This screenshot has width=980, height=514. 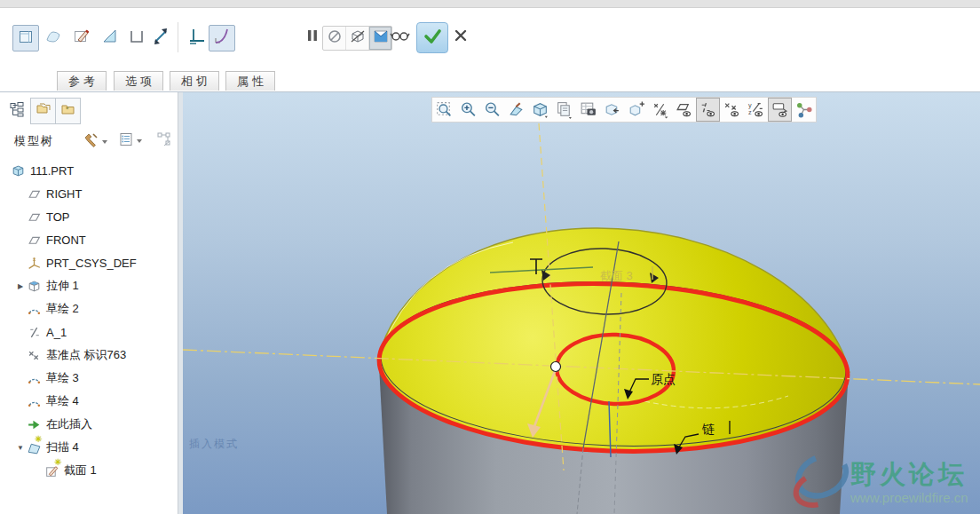 What do you see at coordinates (67, 111) in the screenshot?
I see `favorites-tab: *` at bounding box center [67, 111].